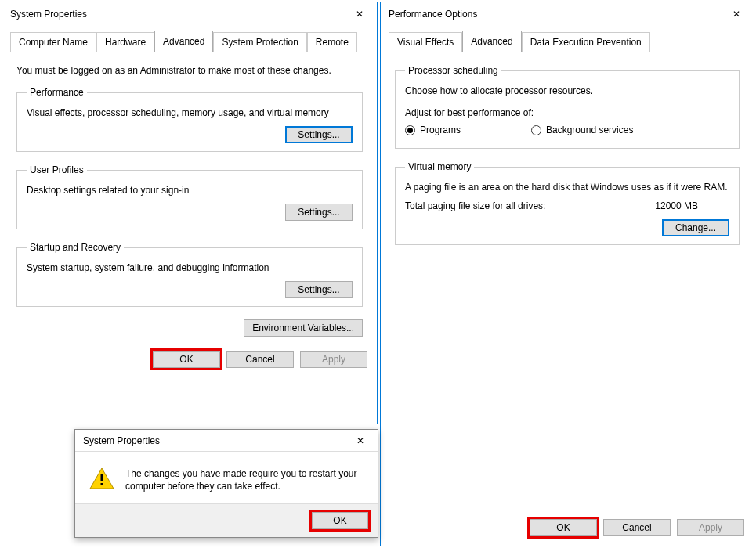 The width and height of the screenshot is (756, 548). Describe the element at coordinates (340, 521) in the screenshot. I see `msgbox-ok-button: OK` at that location.